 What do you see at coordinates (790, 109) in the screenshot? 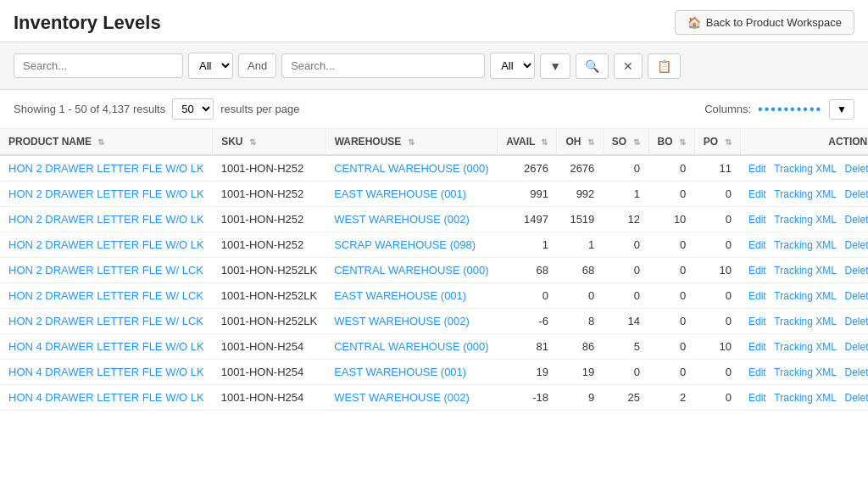
I see `columns-dots: ••••••••••` at bounding box center [790, 109].